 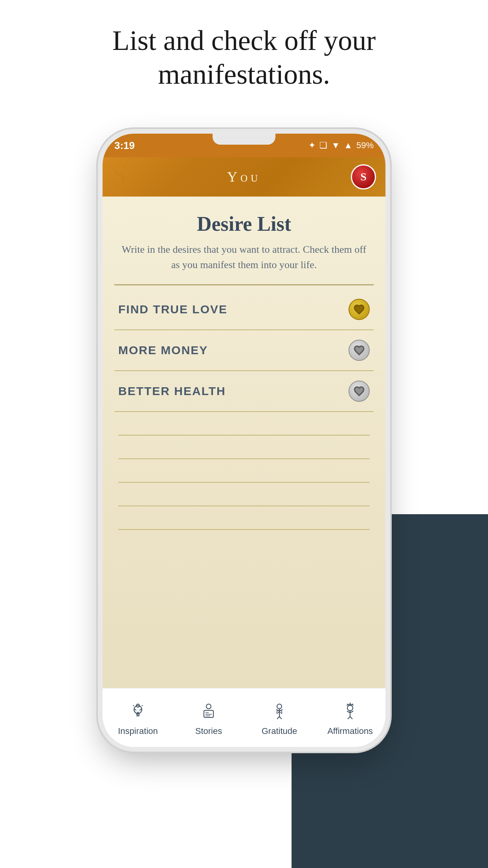 I want to click on gratitude-svg, so click(x=279, y=711).